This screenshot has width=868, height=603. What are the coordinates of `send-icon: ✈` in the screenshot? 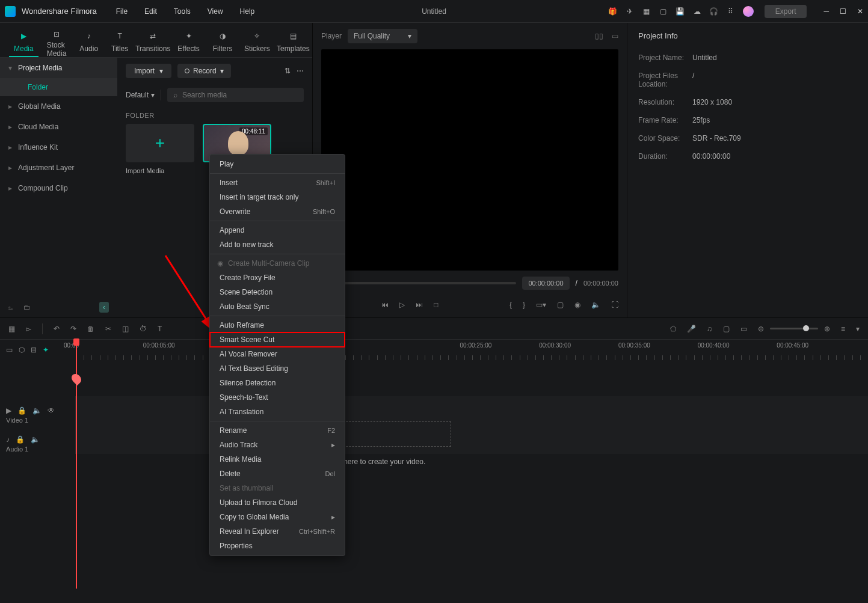 It's located at (630, 11).